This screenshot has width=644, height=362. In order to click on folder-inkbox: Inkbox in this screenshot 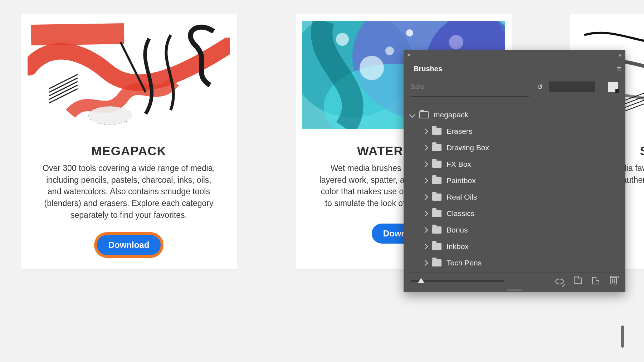, I will do `click(514, 246)`.